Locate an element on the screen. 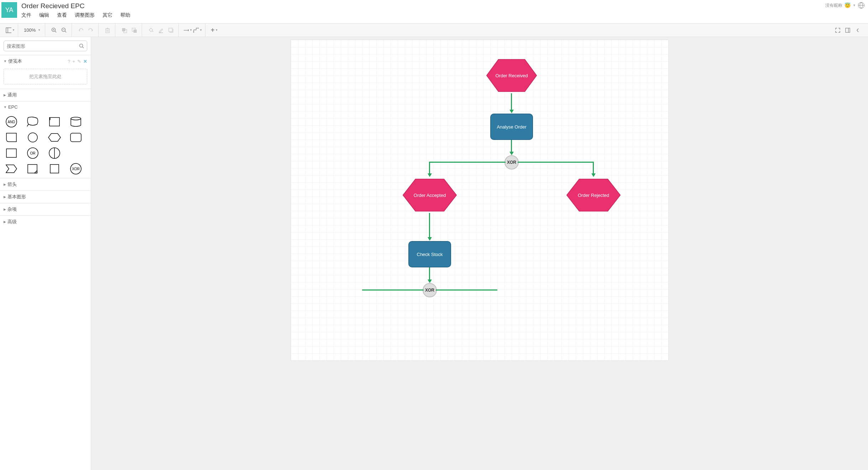 This screenshot has height=470, width=868. shape-document is located at coordinates (54, 122).